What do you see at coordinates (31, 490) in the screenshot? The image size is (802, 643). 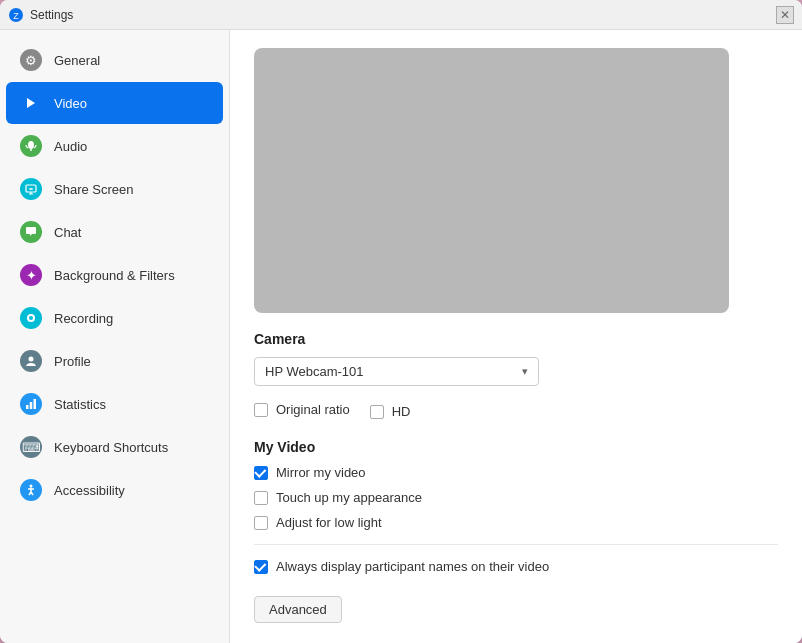 I see `accessibility-icon` at bounding box center [31, 490].